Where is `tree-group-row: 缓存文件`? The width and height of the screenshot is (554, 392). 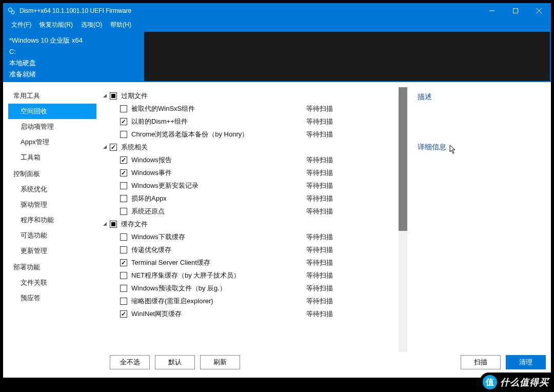 tree-group-row: 缓存文件 is located at coordinates (247, 224).